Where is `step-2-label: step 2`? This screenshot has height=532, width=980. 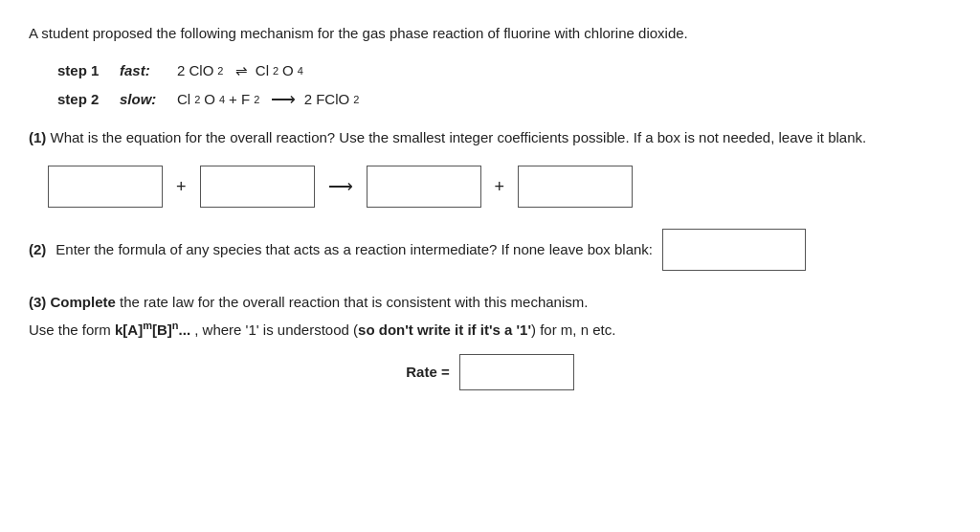 step-2-label: step 2 is located at coordinates (84, 100).